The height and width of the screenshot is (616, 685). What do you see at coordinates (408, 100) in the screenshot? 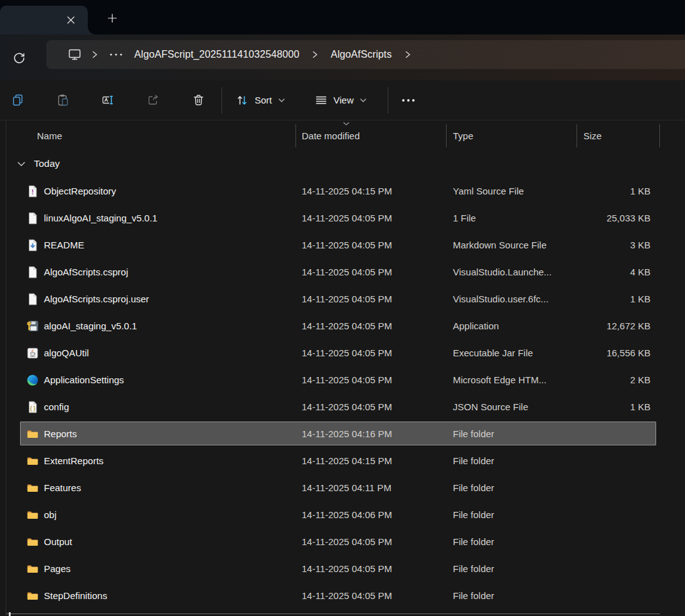
I see `see-more-button` at bounding box center [408, 100].